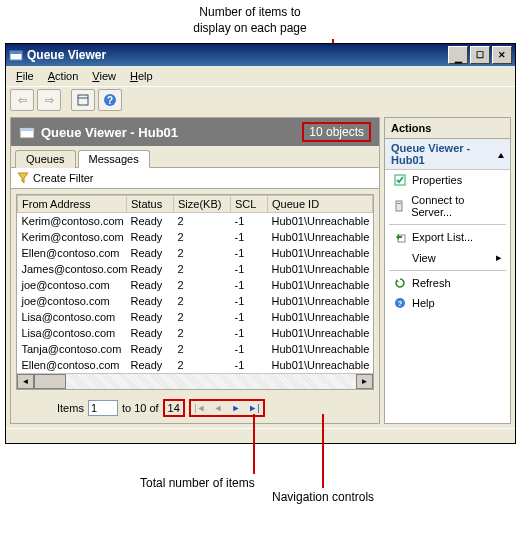  Describe the element at coordinates (64, 76) in the screenshot. I see `menu-action: Action` at that location.